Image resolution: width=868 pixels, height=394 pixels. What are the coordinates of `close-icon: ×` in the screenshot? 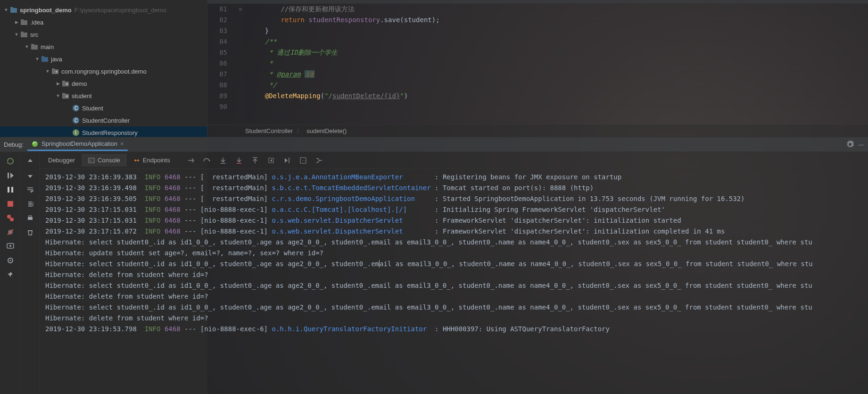 It's located at (122, 143).